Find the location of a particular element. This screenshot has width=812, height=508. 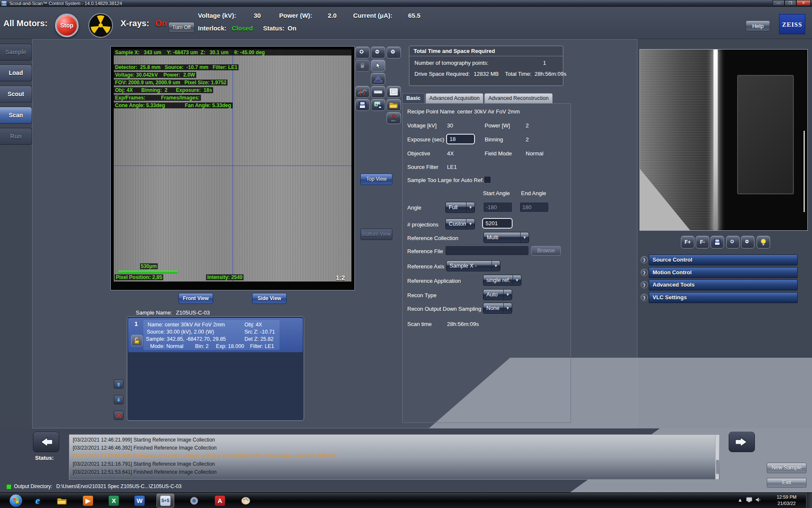

previous-step-button is located at coordinates (46, 442).